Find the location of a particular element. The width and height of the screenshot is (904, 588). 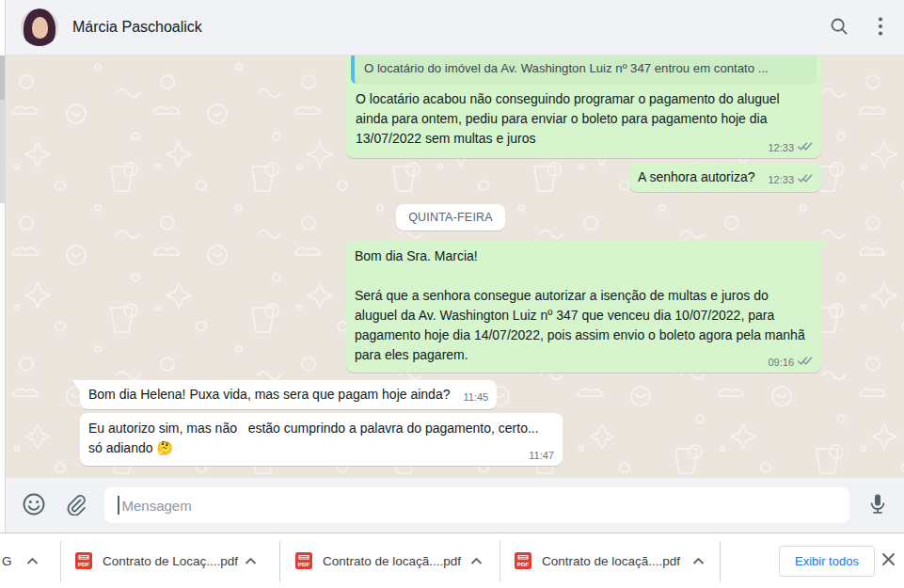

downloads-bar: G PDF Contrato de Locaç....pdf PDF Contr… is located at coordinates (452, 561).